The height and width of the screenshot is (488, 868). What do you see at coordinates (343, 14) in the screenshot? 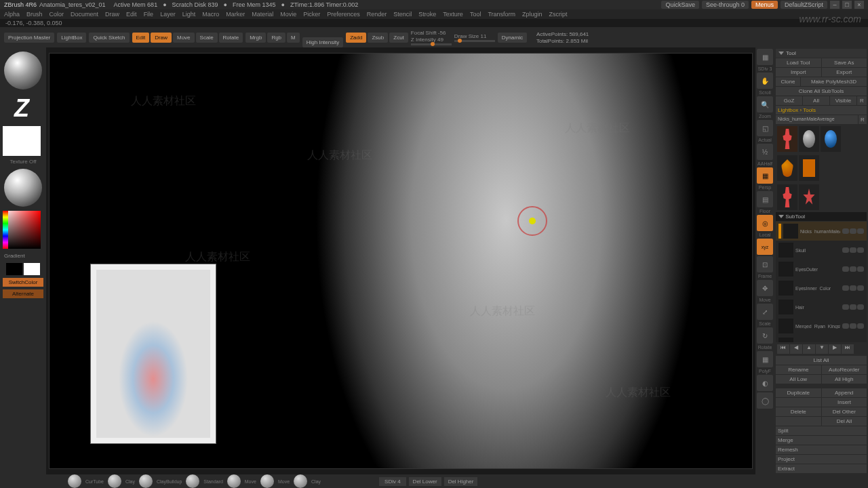
I see `menu-preferences: Preferences` at bounding box center [343, 14].